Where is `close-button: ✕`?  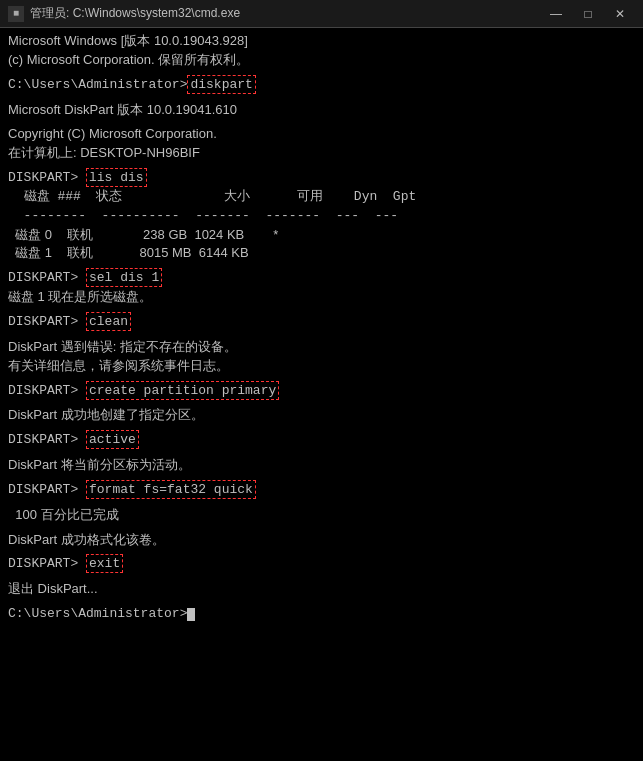
close-button: ✕ is located at coordinates (620, 14).